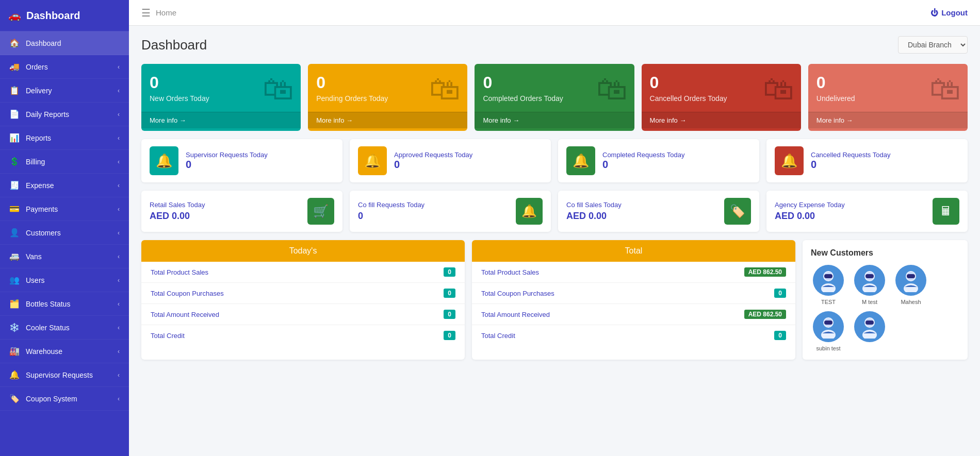  Describe the element at coordinates (64, 114) in the screenshot. I see `sidebar-item-daily-reports: 📄 Daily Reports ‹` at that location.